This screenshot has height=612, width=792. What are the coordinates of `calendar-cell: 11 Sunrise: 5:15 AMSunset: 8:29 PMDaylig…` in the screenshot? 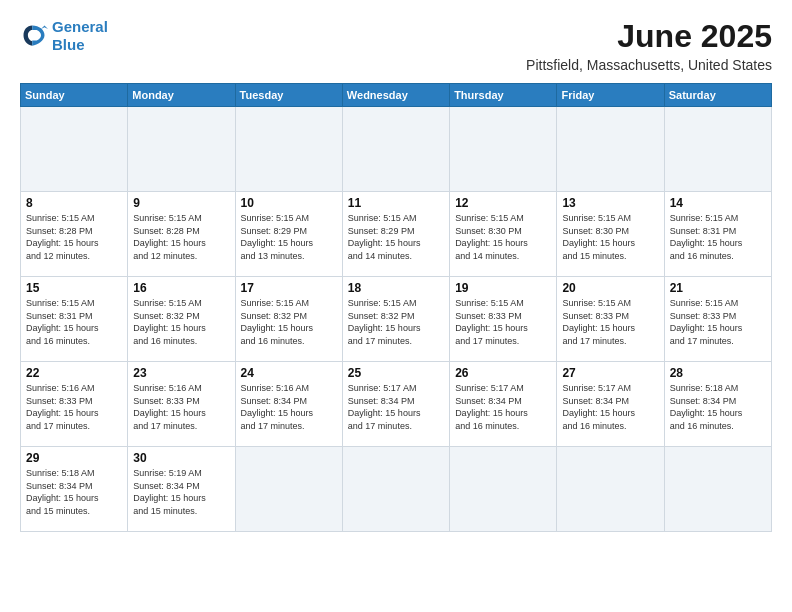 It's located at (396, 234).